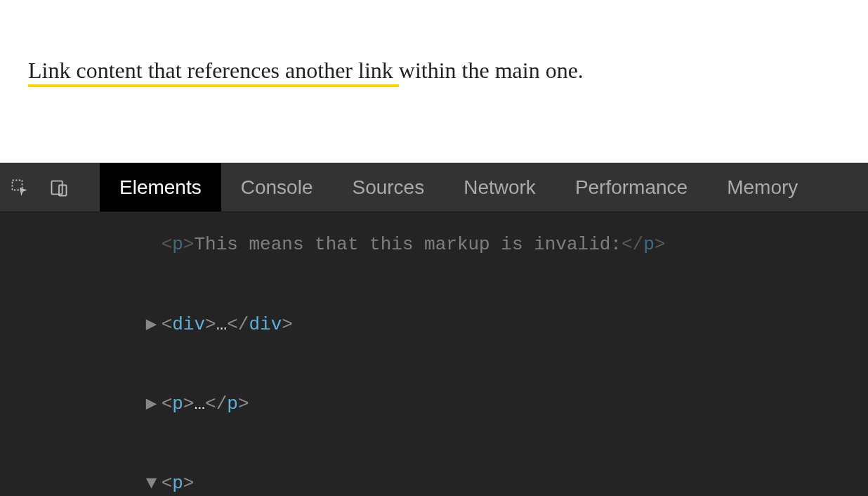 This screenshot has width=868, height=496. What do you see at coordinates (20, 187) in the screenshot?
I see `inspect-element-button` at bounding box center [20, 187].